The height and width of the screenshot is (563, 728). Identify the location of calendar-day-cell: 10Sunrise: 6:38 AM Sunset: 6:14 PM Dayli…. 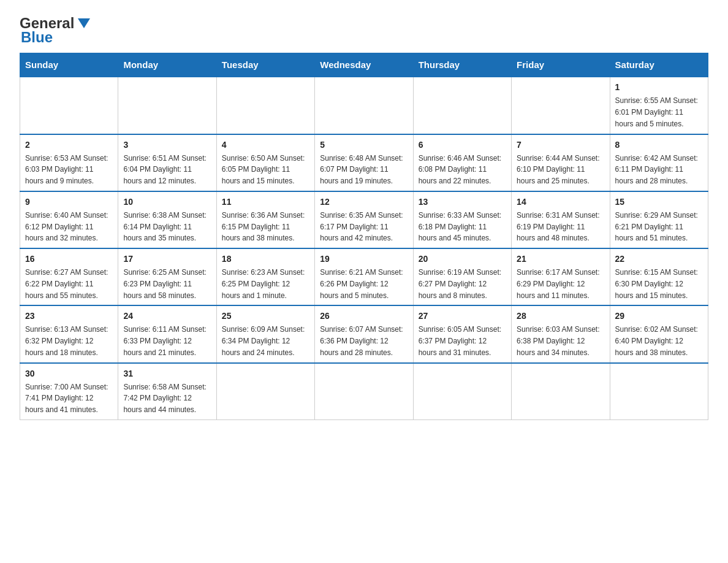
(167, 220).